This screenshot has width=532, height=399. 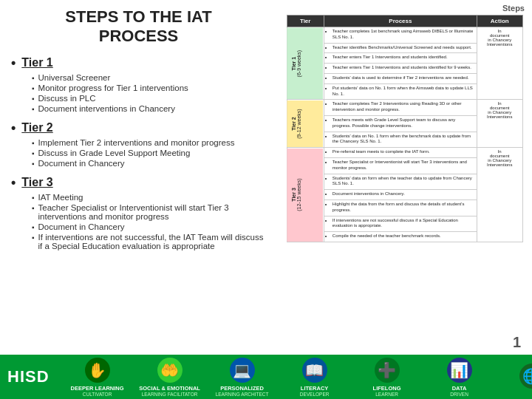 What do you see at coordinates (98, 377) in the screenshot?
I see `footer-item-deeper-learning: ✋ DEEPER LEARNING CULTIVATOR` at bounding box center [98, 377].